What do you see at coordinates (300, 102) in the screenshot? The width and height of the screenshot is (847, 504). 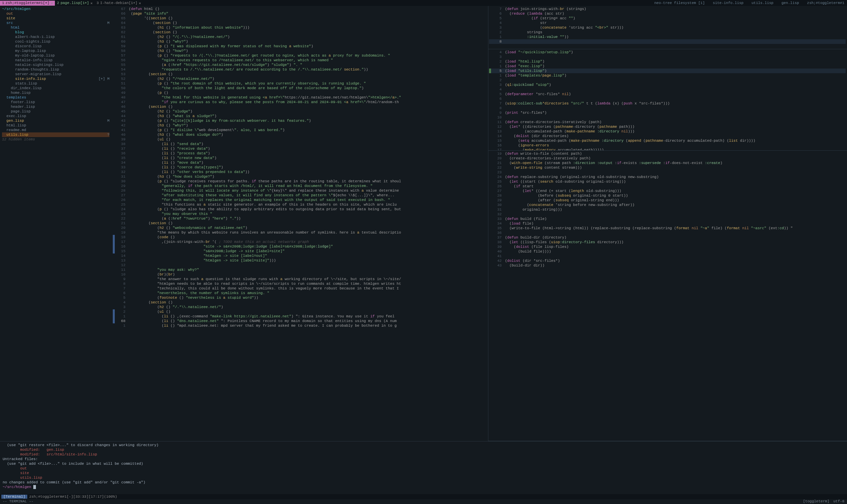 I see `code-line: 47 "if you are curious as to why, please…` at bounding box center [300, 102].